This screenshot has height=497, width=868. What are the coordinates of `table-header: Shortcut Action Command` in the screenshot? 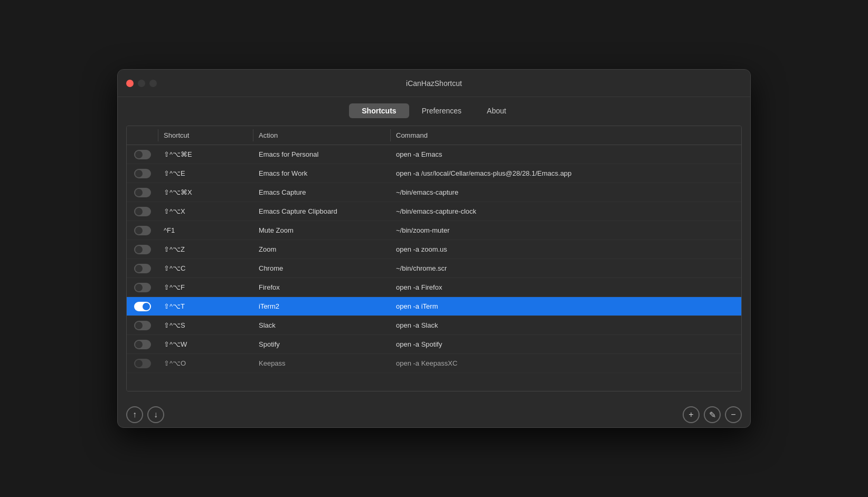 It's located at (434, 136).